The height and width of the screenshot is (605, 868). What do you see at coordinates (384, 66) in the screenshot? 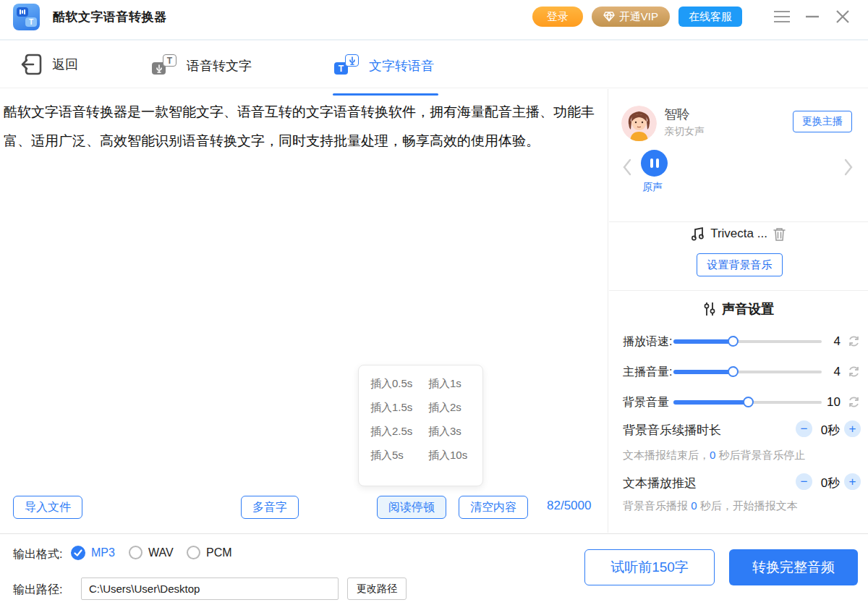
I see `tab-text-to-speech: T 文字转语音` at bounding box center [384, 66].